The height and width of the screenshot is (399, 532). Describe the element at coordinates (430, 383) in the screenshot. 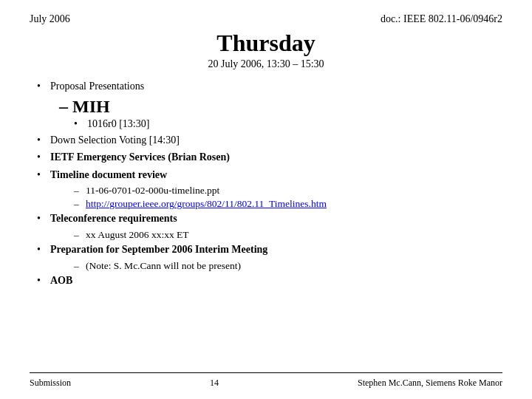

I see `footer-right: Stephen Mc.Cann, Siemens Roke Manor` at that location.